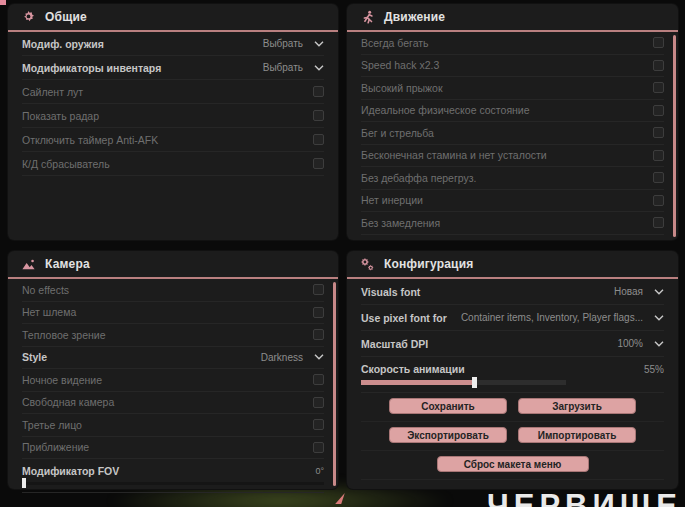  Describe the element at coordinates (512, 224) in the screenshot. I see `toggle-row: Без замедления` at that location.